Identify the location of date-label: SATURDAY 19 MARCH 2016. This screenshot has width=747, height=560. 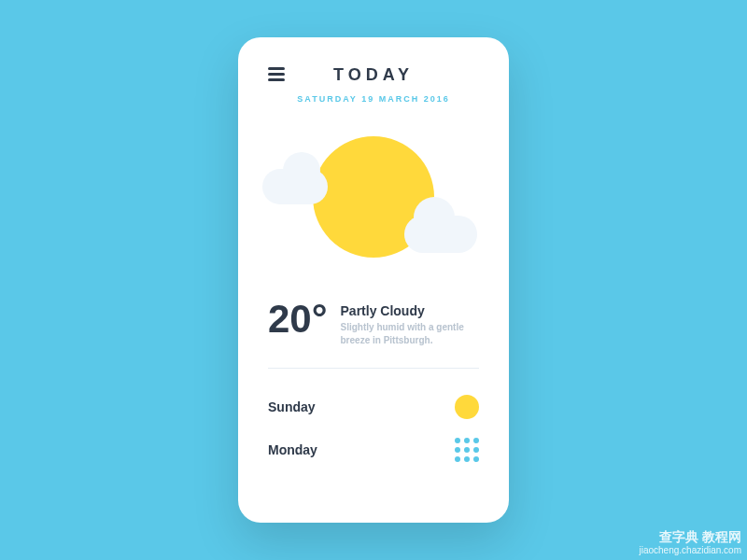
(374, 99).